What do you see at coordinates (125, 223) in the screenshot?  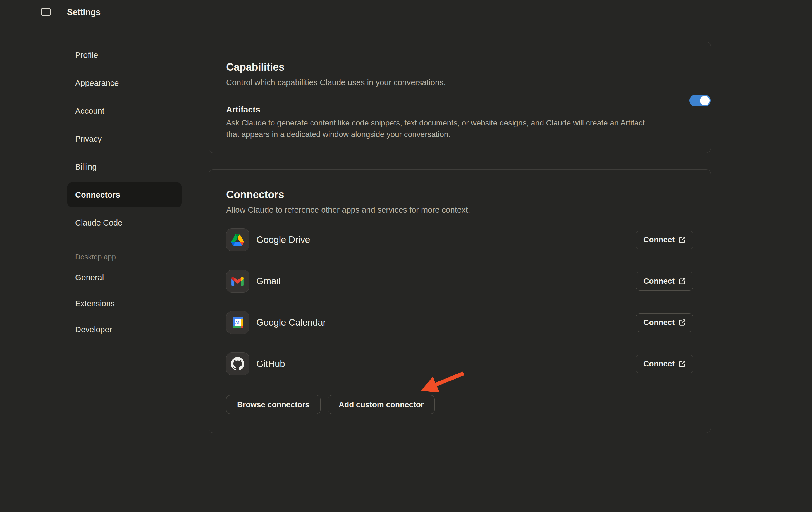 I see `sidebar-item-claude-code: Claude Code` at bounding box center [125, 223].